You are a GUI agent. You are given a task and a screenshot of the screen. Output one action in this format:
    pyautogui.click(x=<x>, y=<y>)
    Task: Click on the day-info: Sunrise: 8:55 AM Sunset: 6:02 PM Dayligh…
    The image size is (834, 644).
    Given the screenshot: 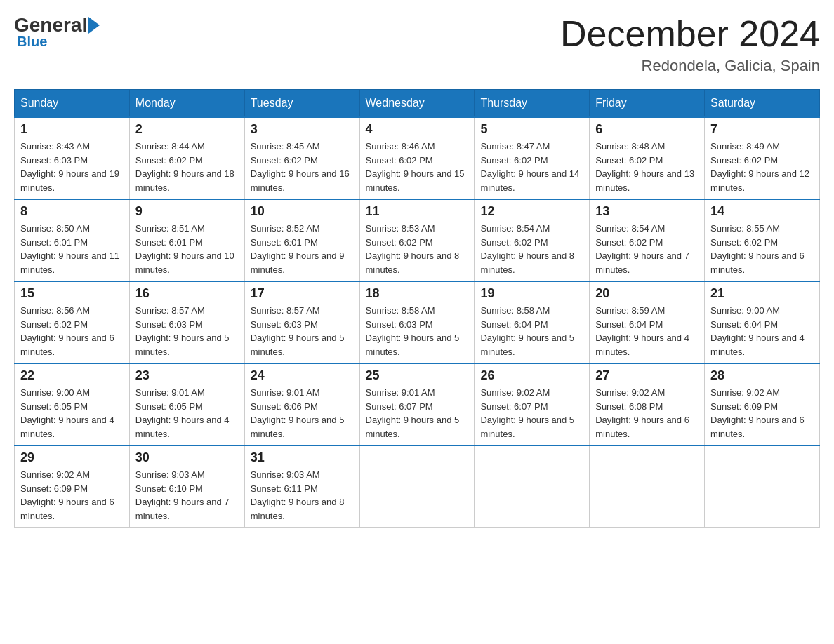 What is the action you would take?
    pyautogui.click(x=762, y=249)
    